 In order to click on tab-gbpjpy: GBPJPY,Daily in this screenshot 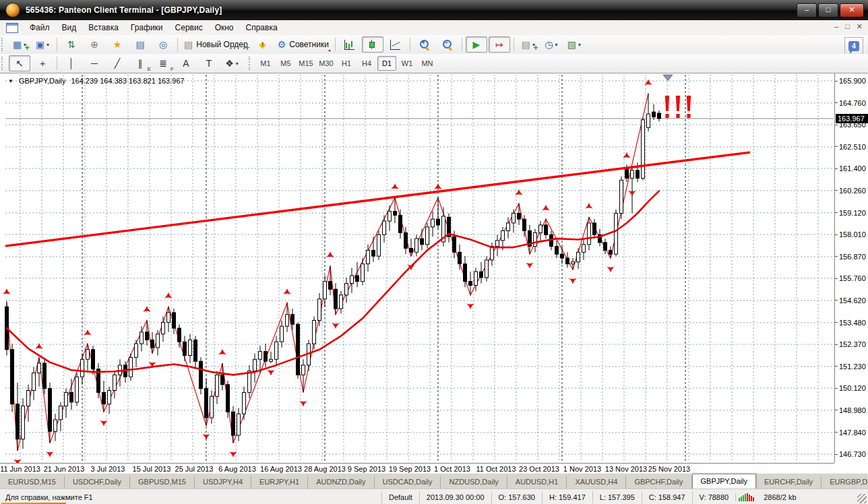, I will do `click(724, 481)`.